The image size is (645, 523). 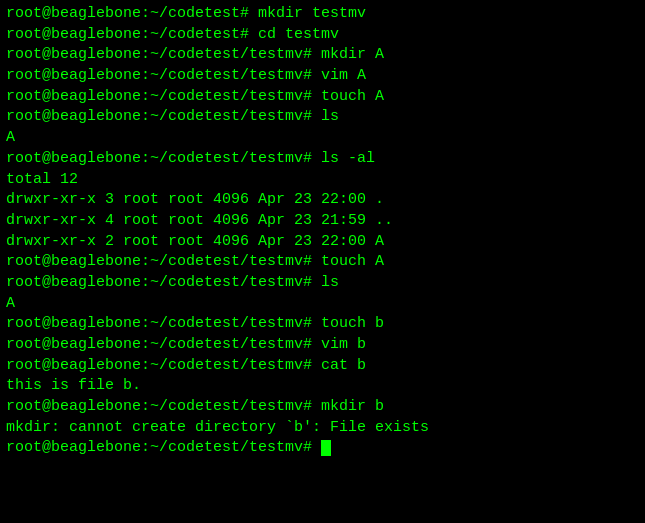 What do you see at coordinates (322, 36) in the screenshot?
I see `command-line: root@beaglebone:~/codetest# cd testmv` at bounding box center [322, 36].